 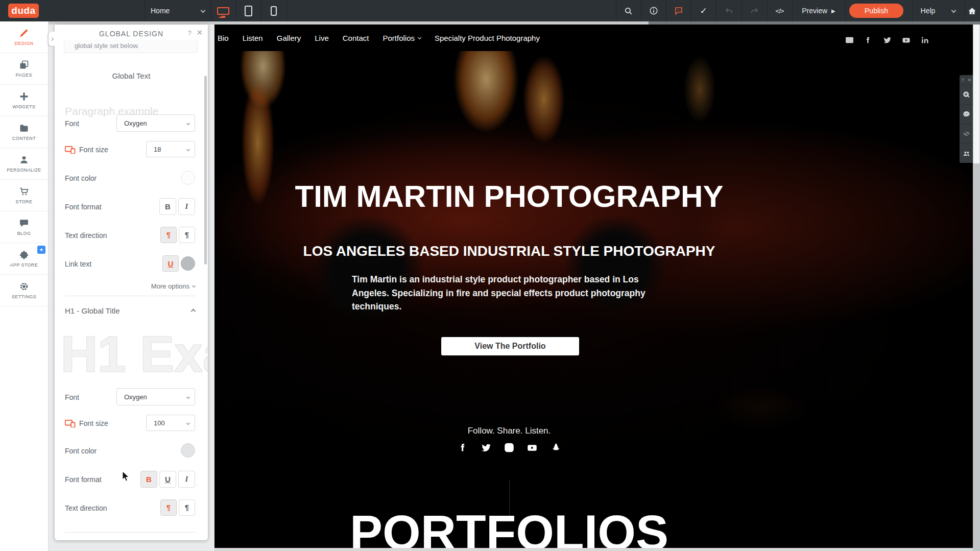 I want to click on cart-icon, so click(x=24, y=191).